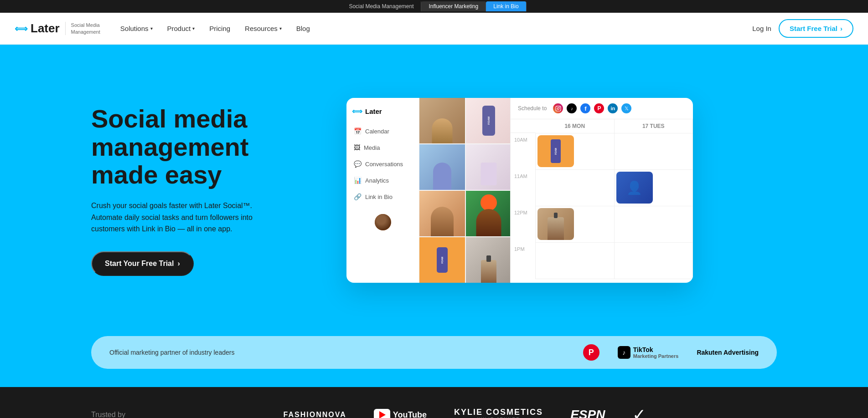 The image size is (868, 418). I want to click on media-cell-2: FOAM, so click(488, 121).